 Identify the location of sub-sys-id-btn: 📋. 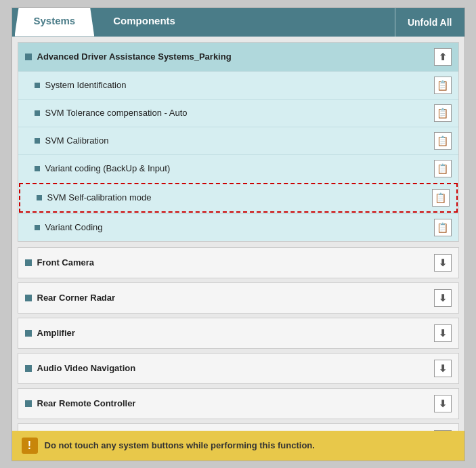
(443, 85).